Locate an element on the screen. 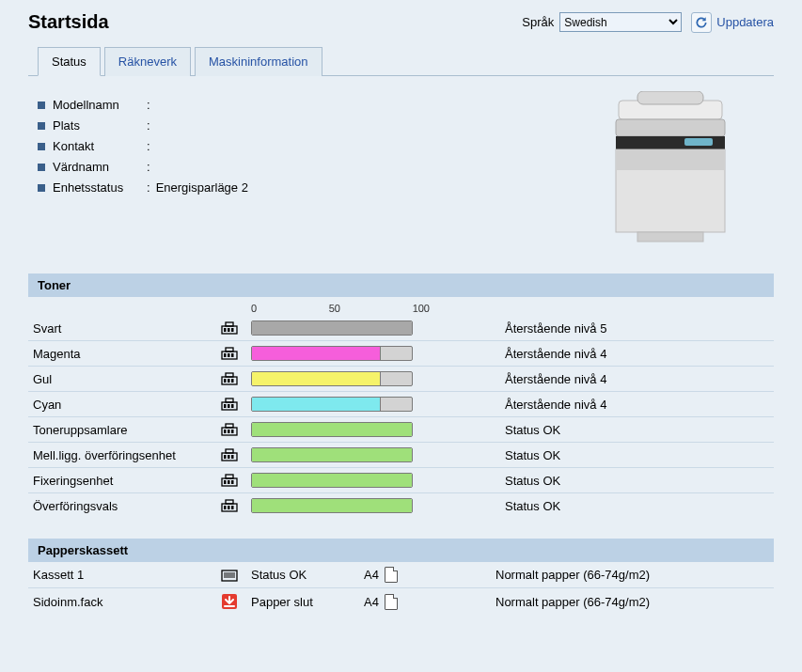 The image size is (802, 672). language-label: Språk is located at coordinates (538, 23).